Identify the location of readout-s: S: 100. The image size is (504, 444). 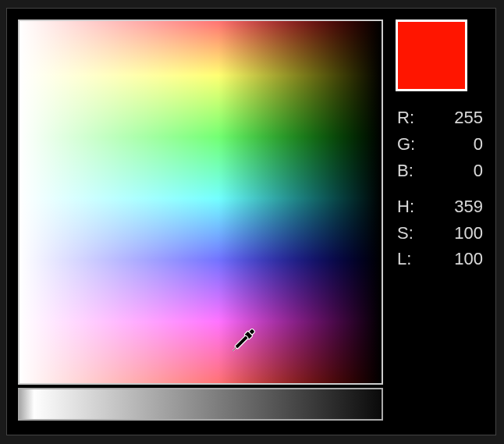
(440, 233).